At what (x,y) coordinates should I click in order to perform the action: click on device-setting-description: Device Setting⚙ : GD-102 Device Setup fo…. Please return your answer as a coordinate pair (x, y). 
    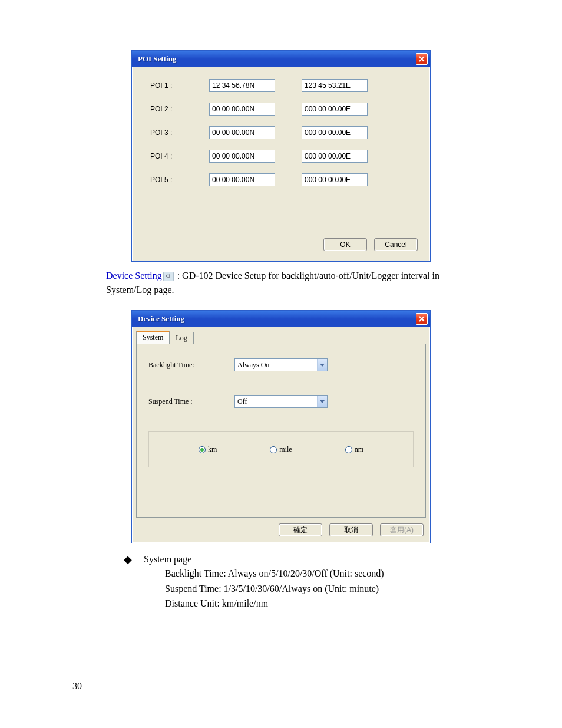
    Looking at the image, I should click on (281, 283).